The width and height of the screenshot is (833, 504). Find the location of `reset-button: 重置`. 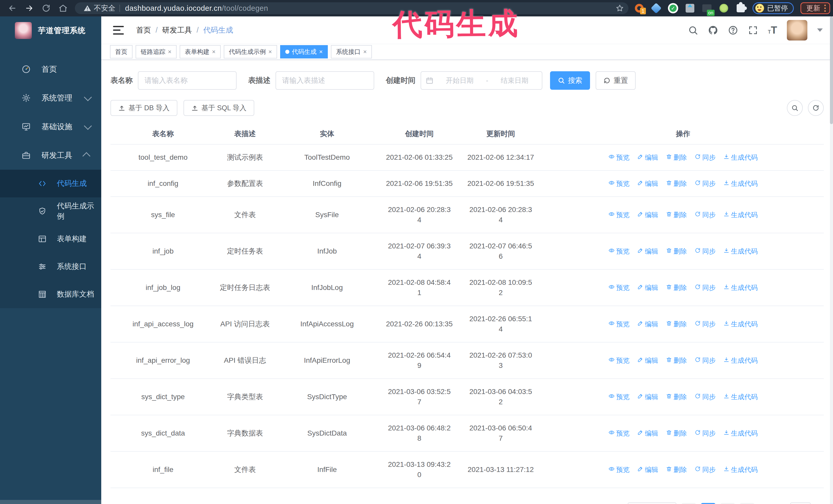

reset-button: 重置 is located at coordinates (616, 80).